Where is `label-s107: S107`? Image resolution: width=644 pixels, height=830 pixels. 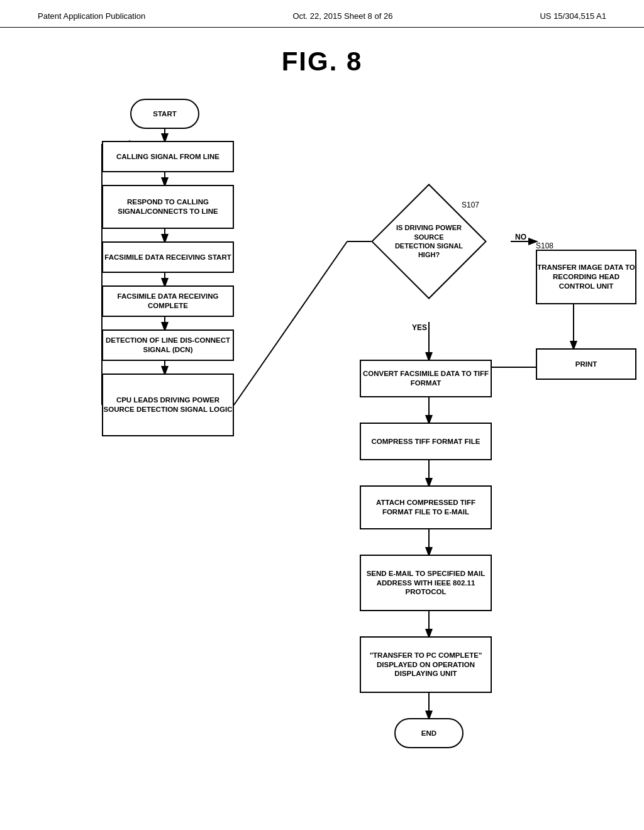
label-s107: S107 is located at coordinates (470, 205).